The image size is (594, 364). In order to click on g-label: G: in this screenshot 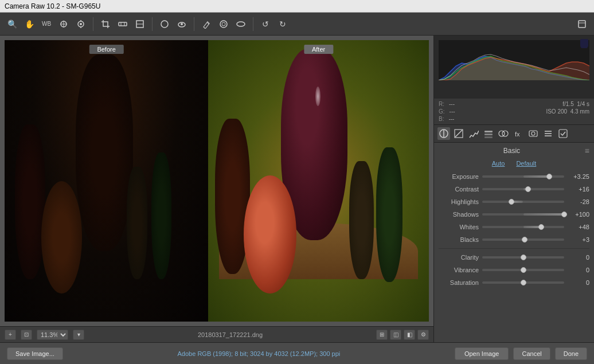, I will do `click(441, 111)`.